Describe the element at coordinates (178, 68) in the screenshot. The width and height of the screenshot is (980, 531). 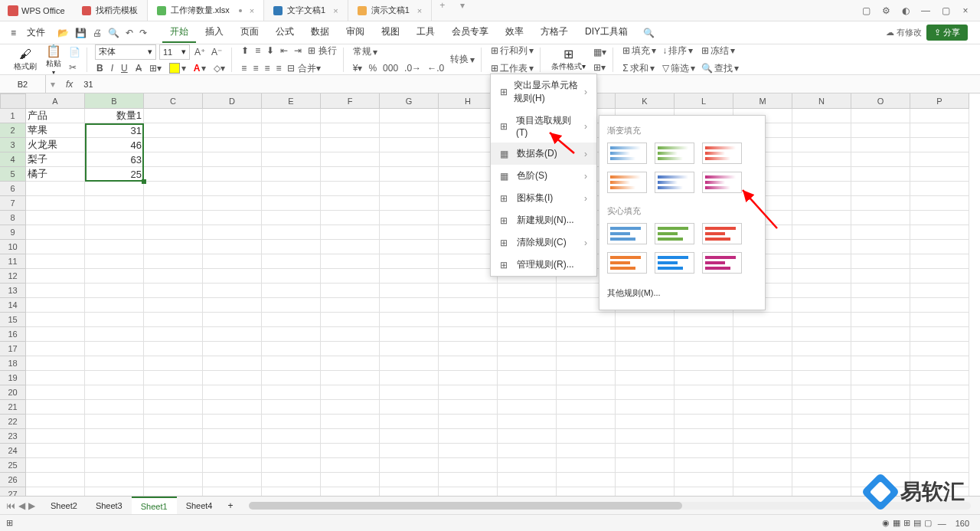
I see `fill-color-button: ▾` at that location.